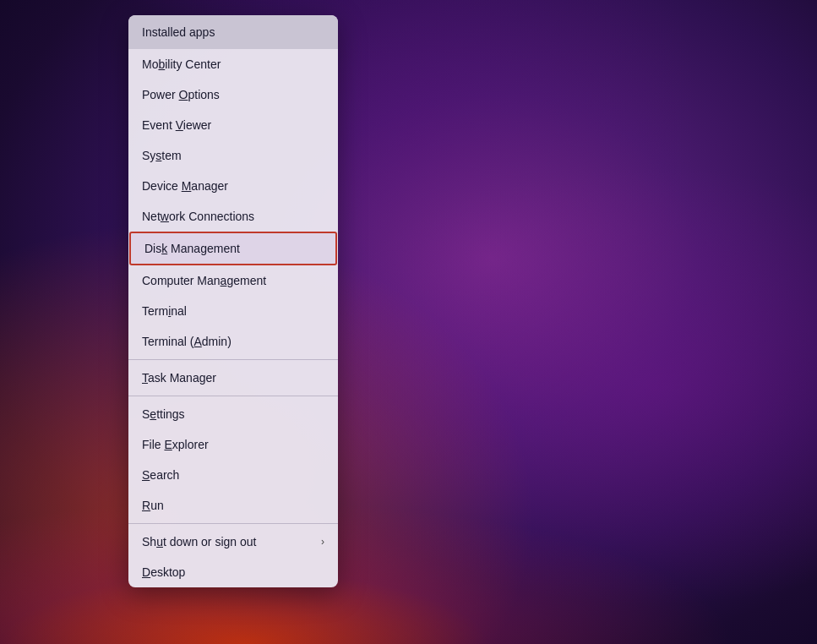  I want to click on menu-item-label: Power Options, so click(181, 95).